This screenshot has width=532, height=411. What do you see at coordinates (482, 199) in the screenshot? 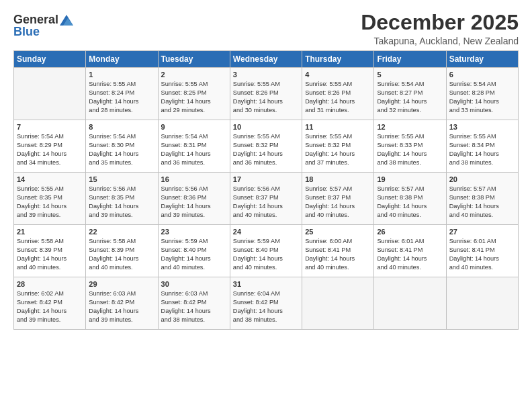
I see `calendar-cell: 20Sunrise: 5:57 AM Sunset: 8:38 PM Dayli…` at bounding box center [482, 199].